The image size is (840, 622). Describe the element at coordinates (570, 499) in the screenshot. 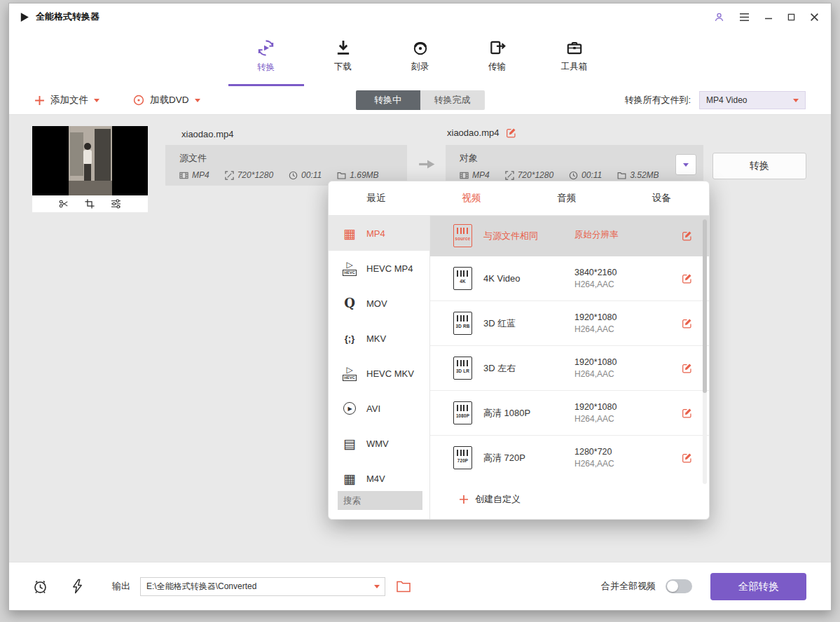

I see `create-custom-button: 创建自定义` at that location.